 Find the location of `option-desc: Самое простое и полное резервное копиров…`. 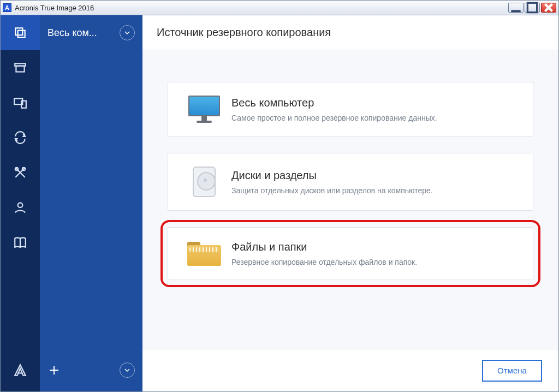

option-desc: Самое простое и полное резервное копиров… is located at coordinates (375, 118).